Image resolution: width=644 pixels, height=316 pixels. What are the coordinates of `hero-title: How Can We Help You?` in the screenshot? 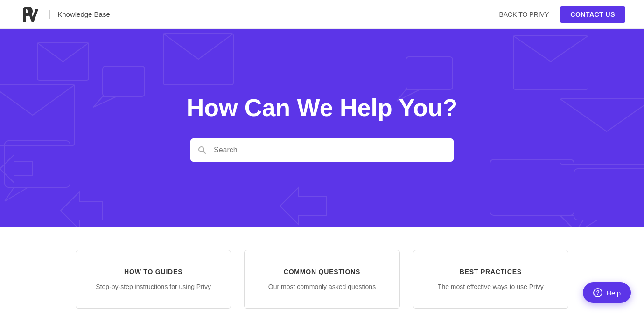 It's located at (322, 108).